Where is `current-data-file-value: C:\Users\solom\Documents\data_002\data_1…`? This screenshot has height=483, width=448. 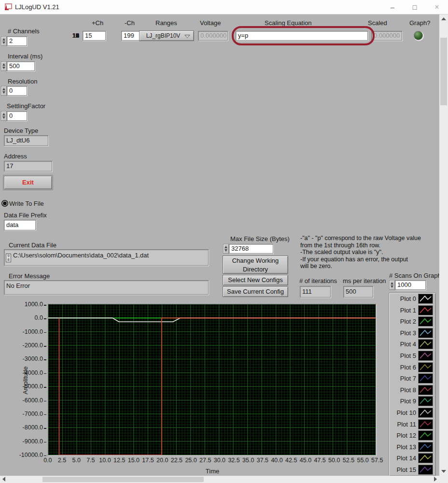 current-data-file-value: C:\Users\solom\Documents\data_002\data_1… is located at coordinates (81, 255).